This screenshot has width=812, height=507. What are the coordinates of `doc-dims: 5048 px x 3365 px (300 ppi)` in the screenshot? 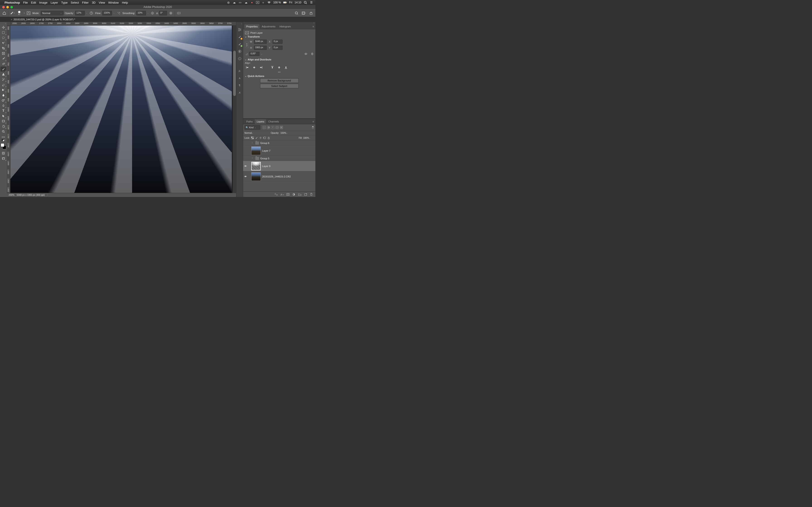 It's located at (31, 195).